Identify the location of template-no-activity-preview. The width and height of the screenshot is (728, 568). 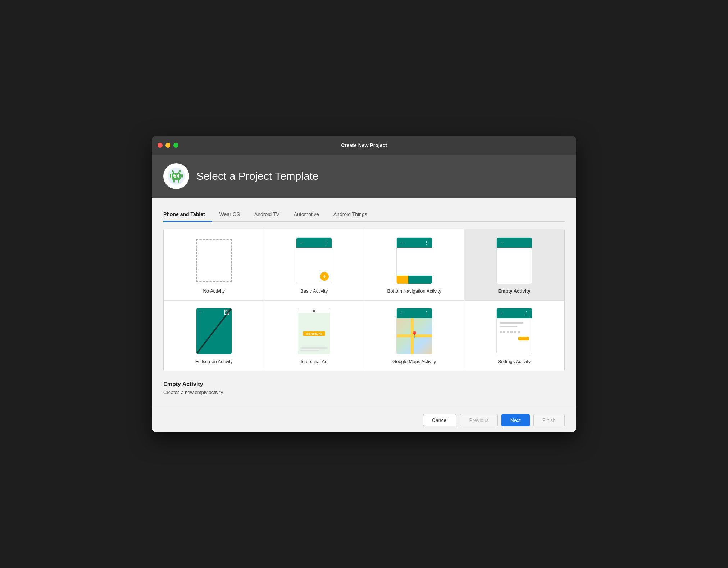
(214, 261).